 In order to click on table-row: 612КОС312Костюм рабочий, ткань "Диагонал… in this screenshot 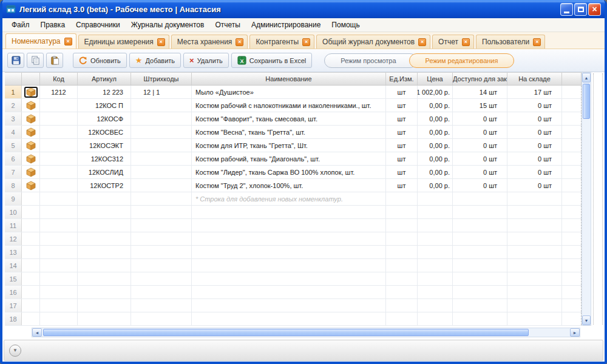, I will do `click(293, 159)`.